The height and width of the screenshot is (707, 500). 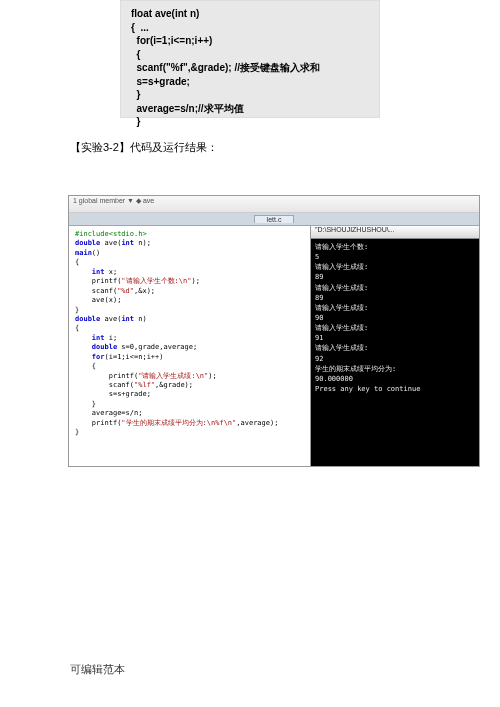 What do you see at coordinates (190, 334) in the screenshot?
I see `source-code: #include<stdio.h> double ave(int n); mai…` at bounding box center [190, 334].